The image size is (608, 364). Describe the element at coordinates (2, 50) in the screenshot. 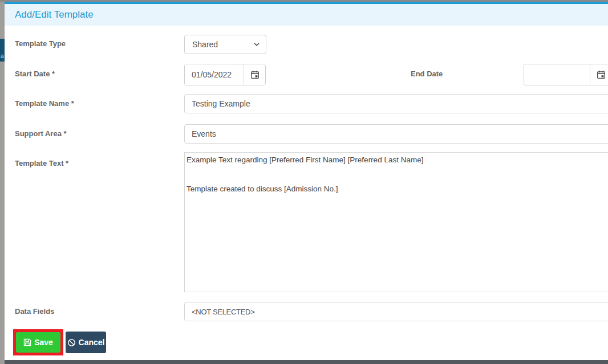

I see `sidebar-partial-item: a` at that location.